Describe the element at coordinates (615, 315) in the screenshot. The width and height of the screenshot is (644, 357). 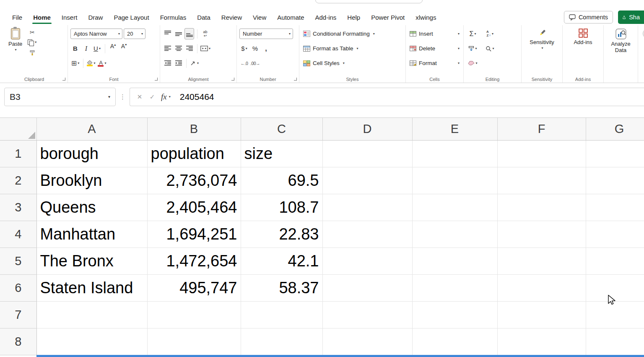
I see `cell-G7` at that location.